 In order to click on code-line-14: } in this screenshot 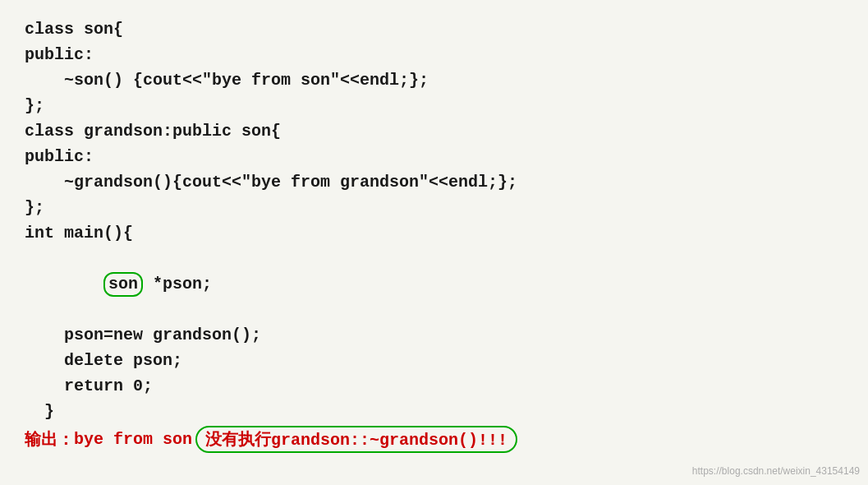, I will do `click(434, 411)`.